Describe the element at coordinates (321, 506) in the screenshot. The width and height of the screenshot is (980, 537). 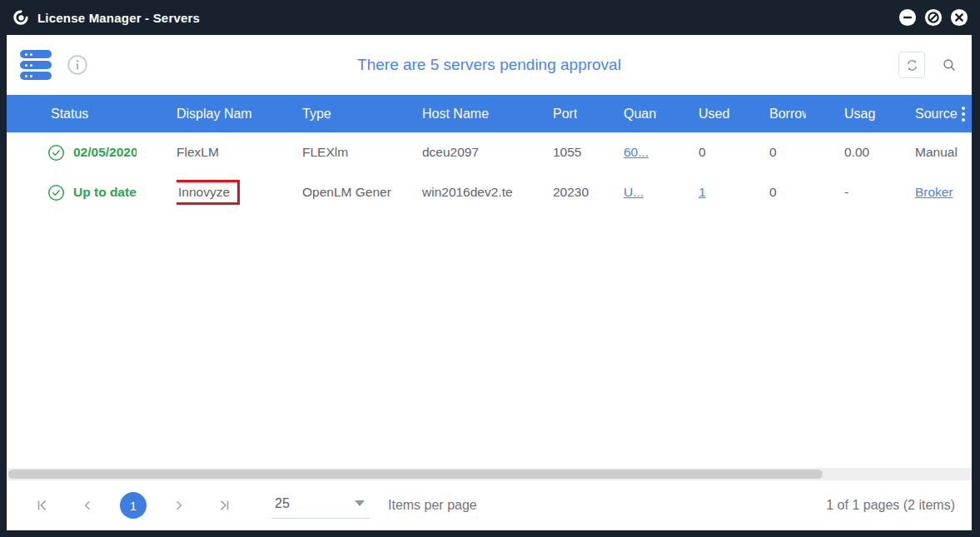
I see `items-per-page-select: 25` at that location.